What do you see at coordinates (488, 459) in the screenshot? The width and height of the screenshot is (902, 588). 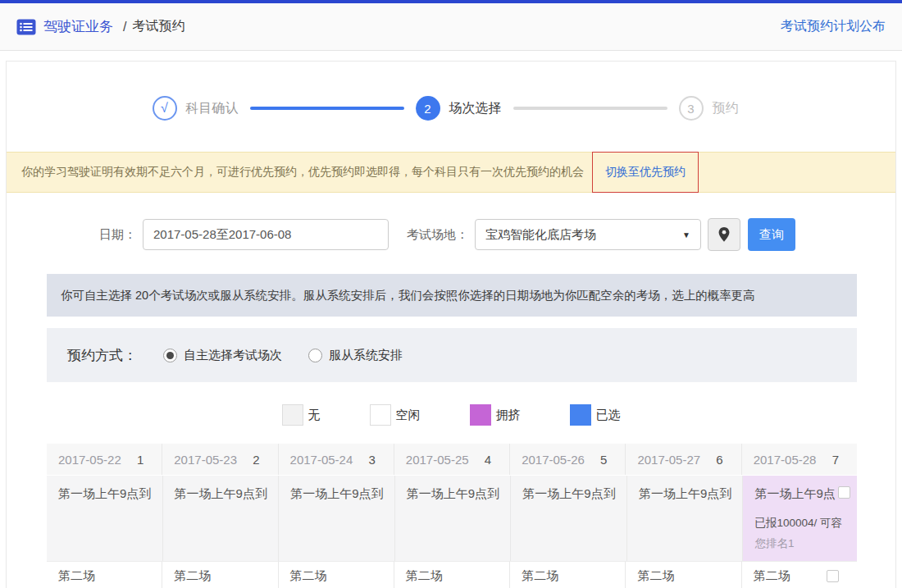 I see `header-day: 4` at bounding box center [488, 459].